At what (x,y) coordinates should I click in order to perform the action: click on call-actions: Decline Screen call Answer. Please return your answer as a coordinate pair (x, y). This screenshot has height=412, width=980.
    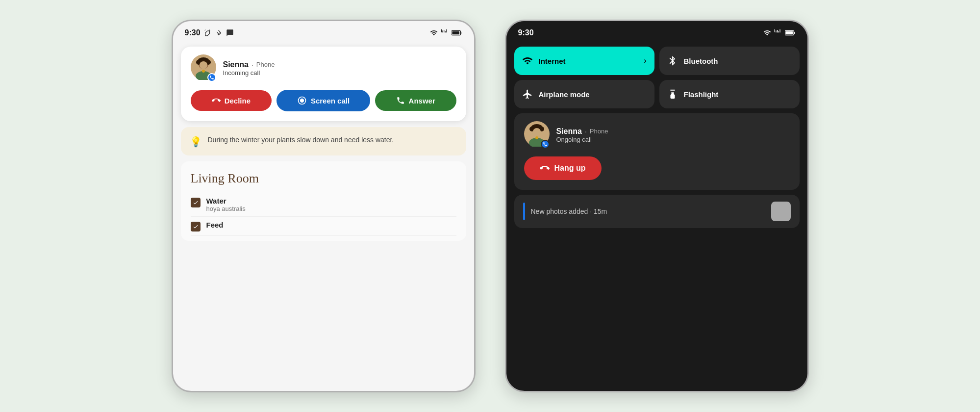
    Looking at the image, I should click on (324, 101).